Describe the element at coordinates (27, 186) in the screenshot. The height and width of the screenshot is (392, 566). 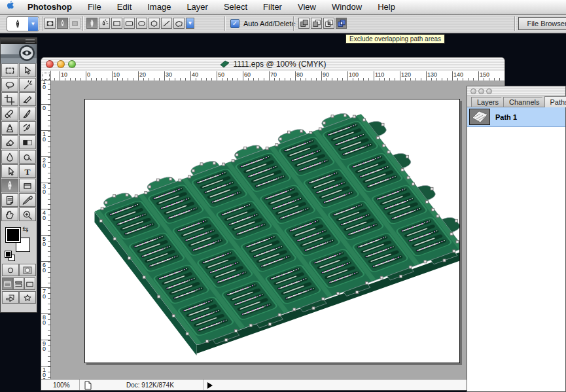
I see `tool-shape-icon` at that location.